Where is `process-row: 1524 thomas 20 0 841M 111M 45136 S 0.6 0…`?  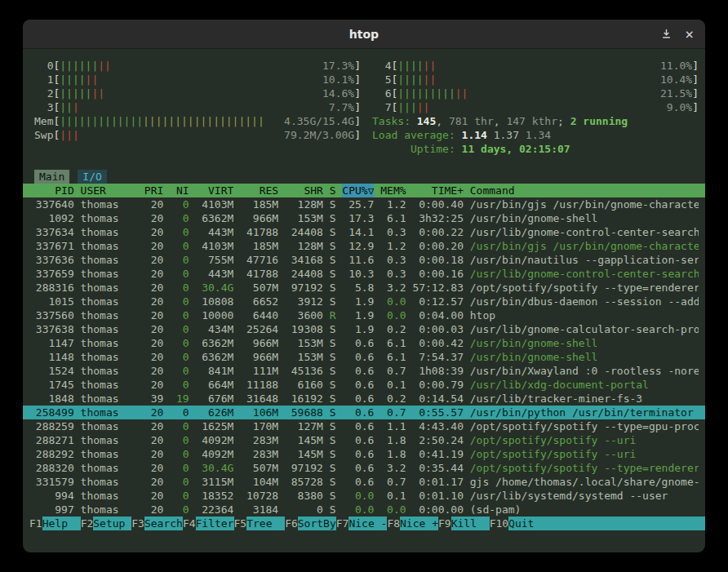 process-row: 1524 thomas 20 0 841M 111M 45136 S 0.6 0… is located at coordinates (364, 370).